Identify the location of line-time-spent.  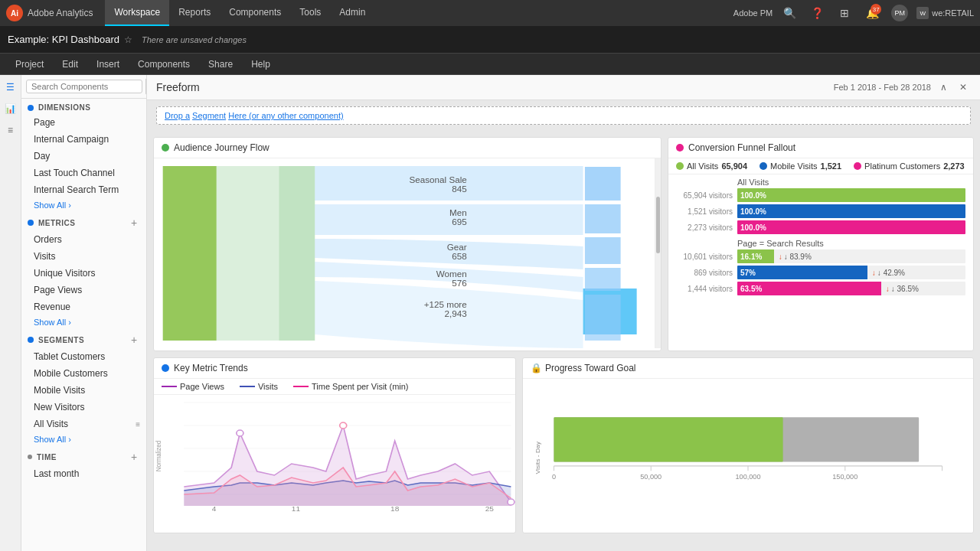
(301, 386).